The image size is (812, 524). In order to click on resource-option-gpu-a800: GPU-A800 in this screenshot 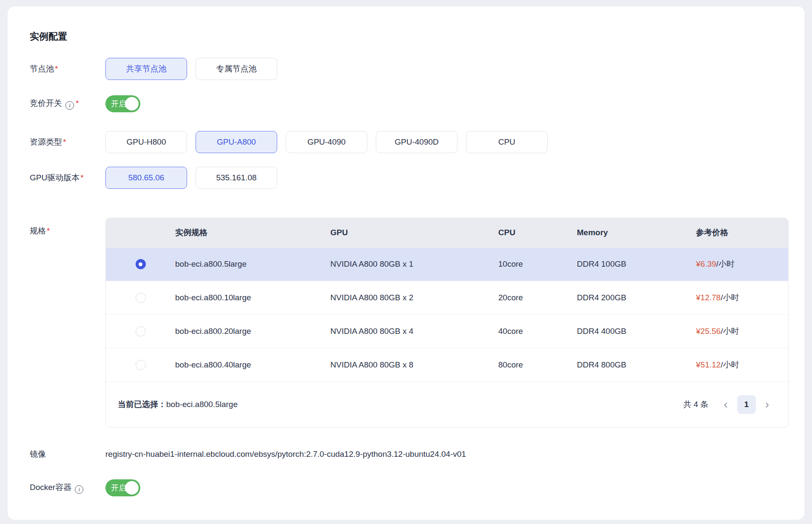, I will do `click(236, 142)`.